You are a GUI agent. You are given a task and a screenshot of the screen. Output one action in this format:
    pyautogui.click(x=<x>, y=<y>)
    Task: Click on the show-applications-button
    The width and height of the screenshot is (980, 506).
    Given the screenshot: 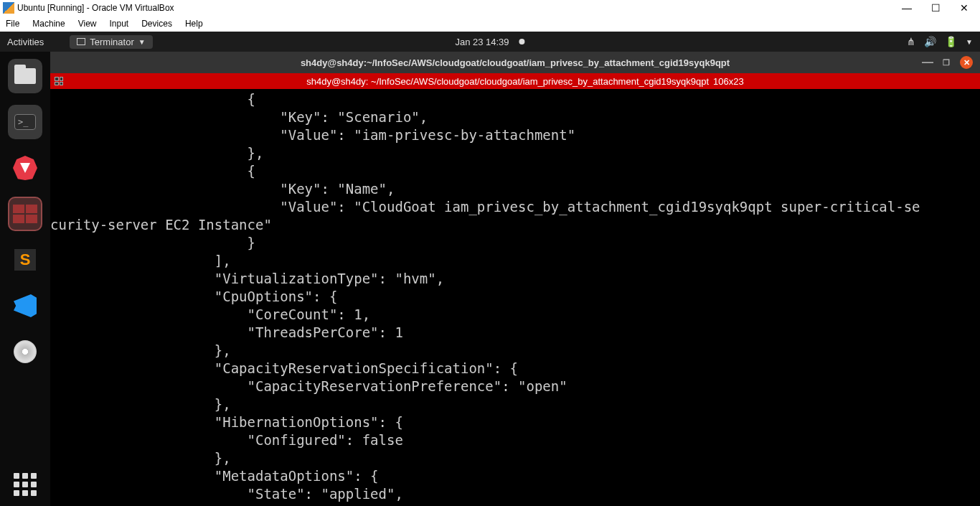 What is the action you would take?
    pyautogui.click(x=25, y=484)
    